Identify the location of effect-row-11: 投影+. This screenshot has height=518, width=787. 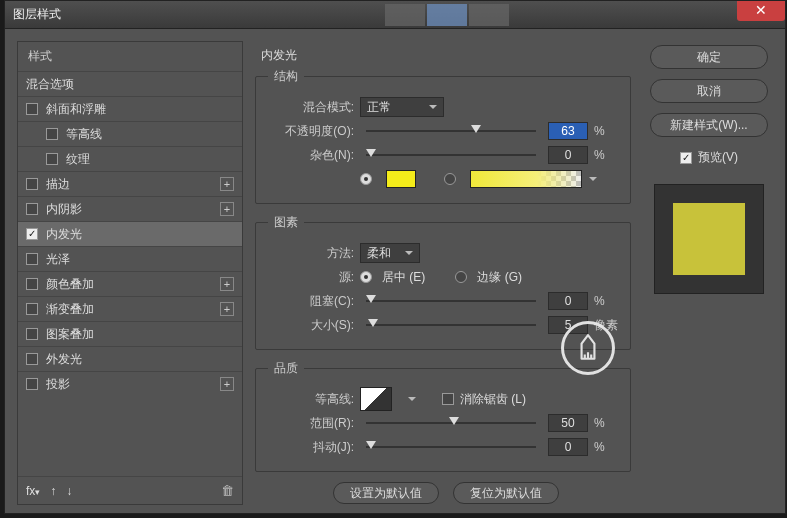
(130, 384).